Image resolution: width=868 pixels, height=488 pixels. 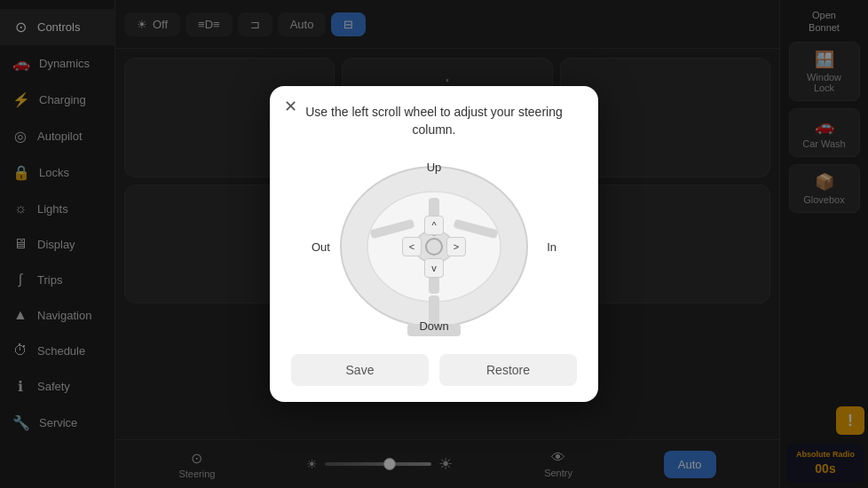 I want to click on up-arrow-button: ^, so click(x=434, y=225).